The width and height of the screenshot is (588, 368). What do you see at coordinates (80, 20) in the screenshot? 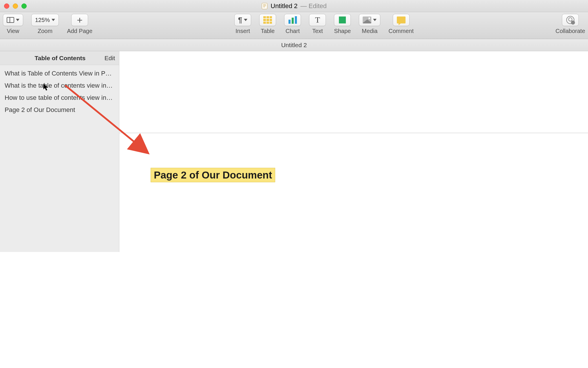
I see `plus-icon: +` at bounding box center [80, 20].